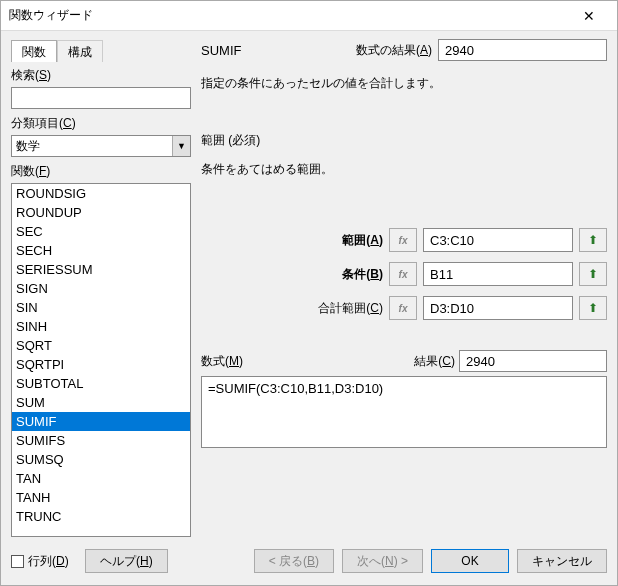 The height and width of the screenshot is (586, 618). I want to click on result2-label: 結果(C), so click(434, 362).